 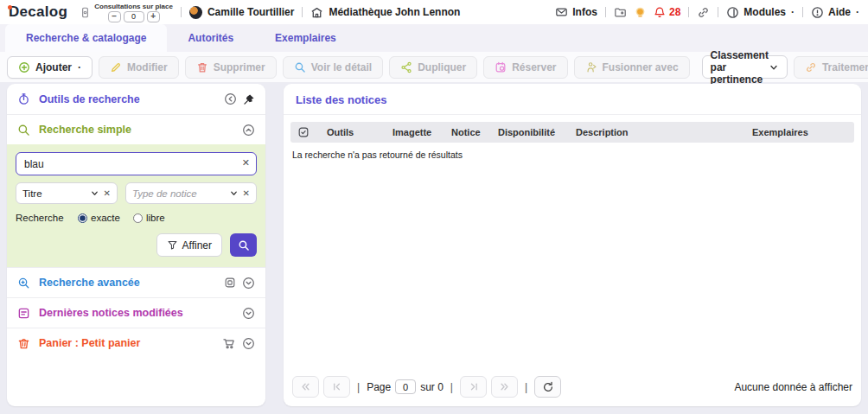 What do you see at coordinates (360, 132) in the screenshot?
I see `column-header-outils: Outils` at bounding box center [360, 132].